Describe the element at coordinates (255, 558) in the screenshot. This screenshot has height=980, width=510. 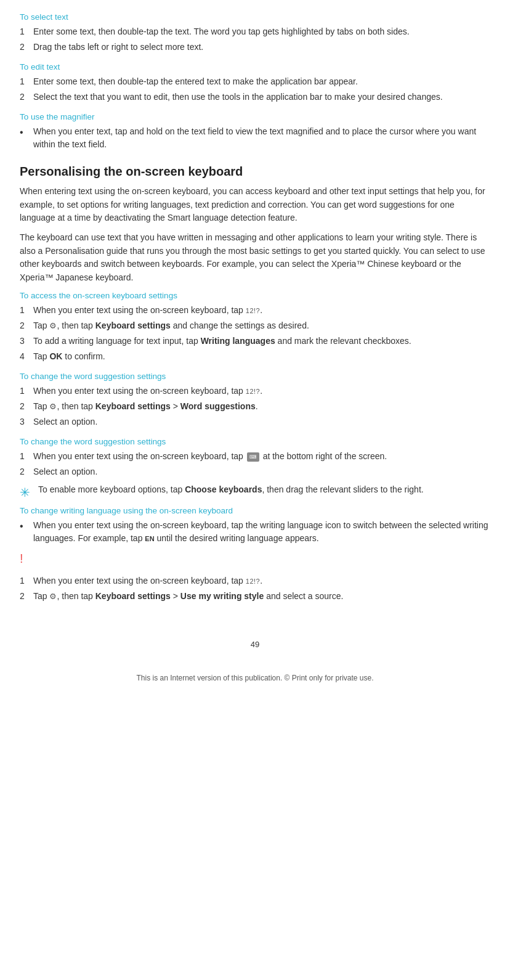
I see `warning-box: !` at that location.